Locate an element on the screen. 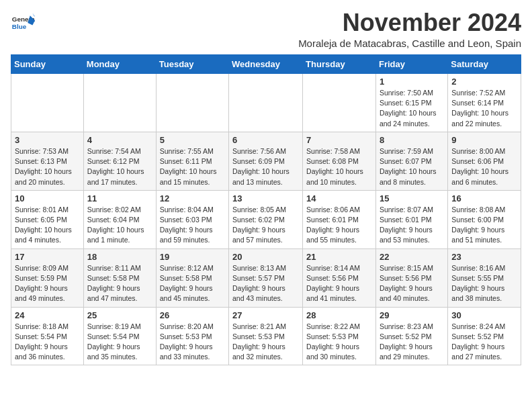 The width and height of the screenshot is (532, 411). day-number: 8 is located at coordinates (412, 140).